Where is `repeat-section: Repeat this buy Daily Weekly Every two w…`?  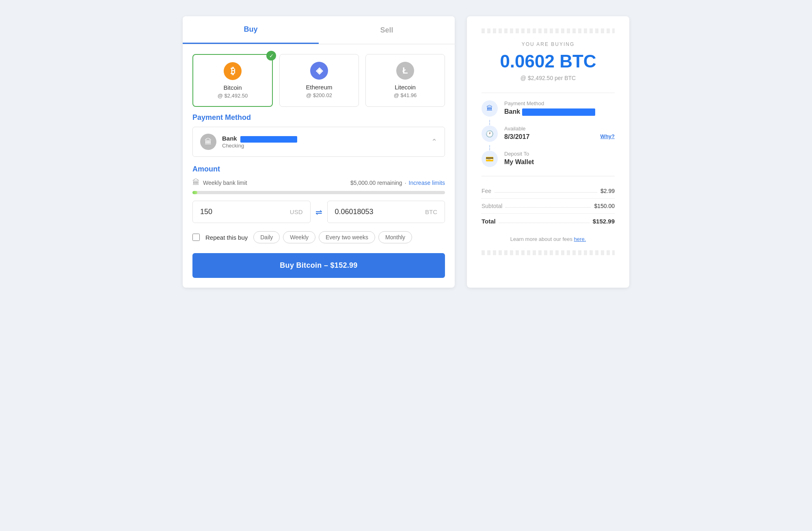 repeat-section: Repeat this buy Daily Weekly Every two w… is located at coordinates (319, 242).